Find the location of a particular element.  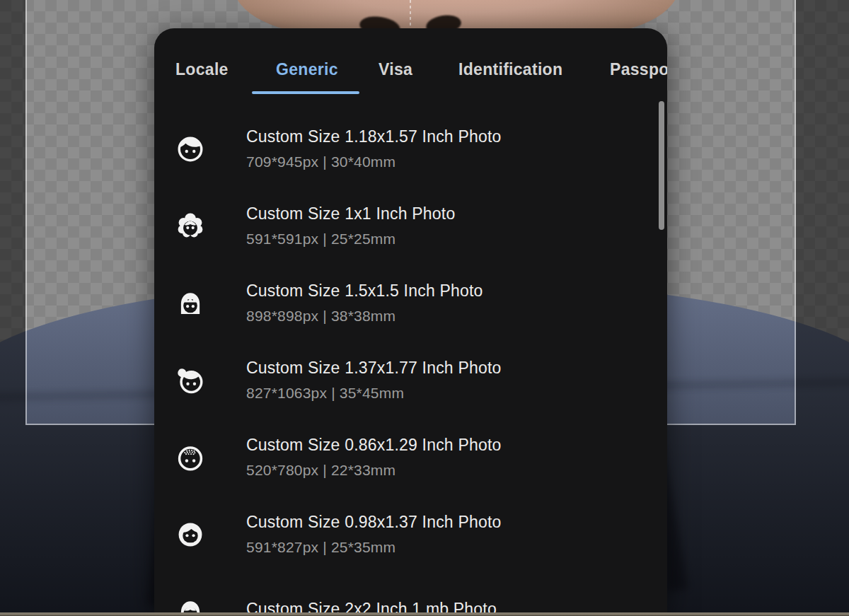

face-buzz-cut-icon is located at coordinates (190, 458).